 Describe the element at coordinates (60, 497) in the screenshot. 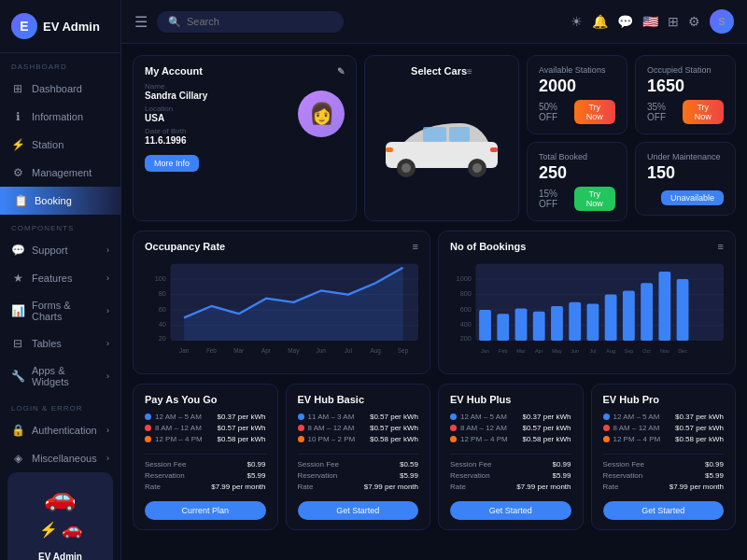

I see `car-icon: 🚗` at that location.